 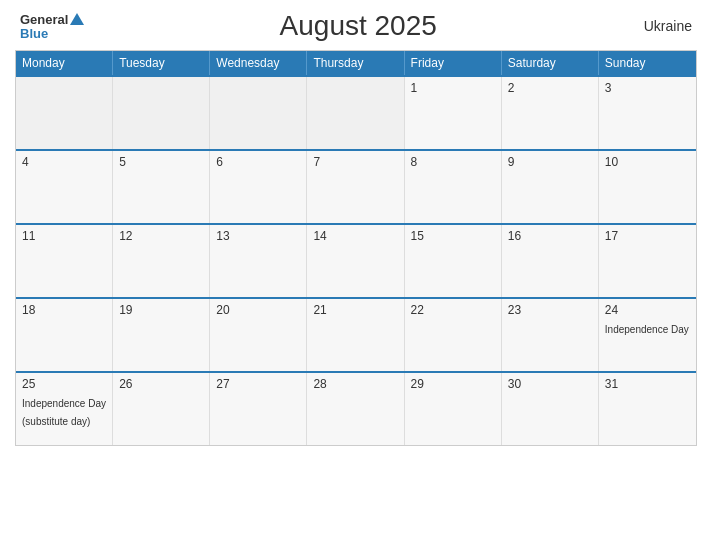 What do you see at coordinates (662, 26) in the screenshot?
I see `country-label: Ukraine` at bounding box center [662, 26].